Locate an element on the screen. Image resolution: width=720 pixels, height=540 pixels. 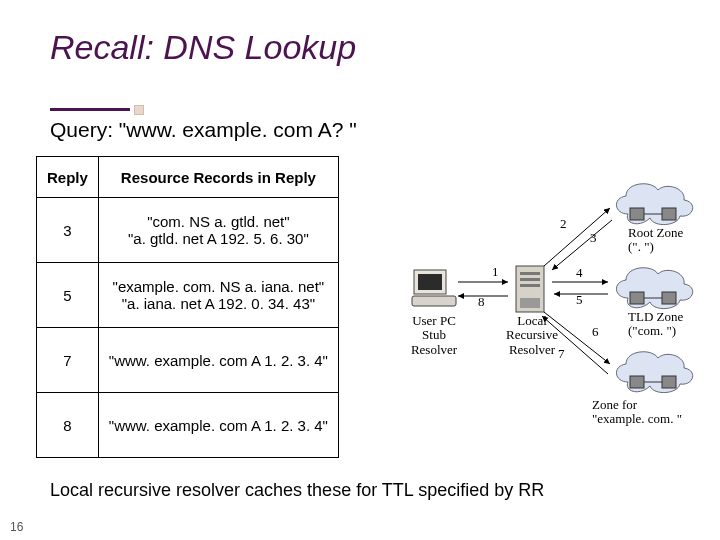
example-zone-label: Zone for"example. com. " is located at coordinates (652, 412).